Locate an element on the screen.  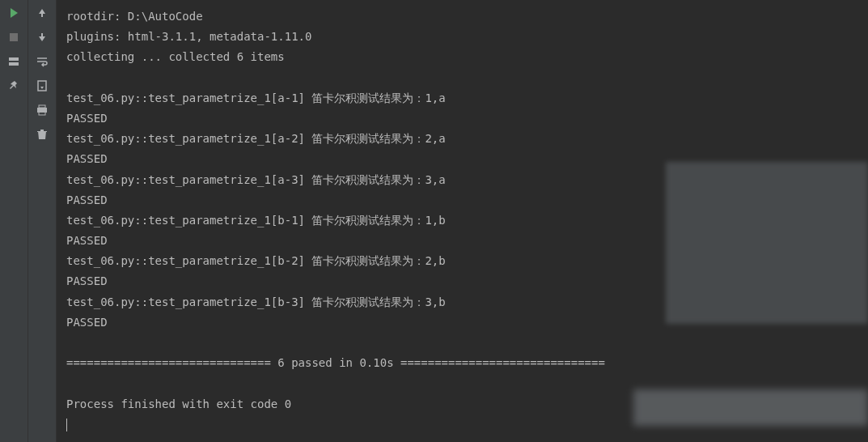
print-icon is located at coordinates (42, 110).